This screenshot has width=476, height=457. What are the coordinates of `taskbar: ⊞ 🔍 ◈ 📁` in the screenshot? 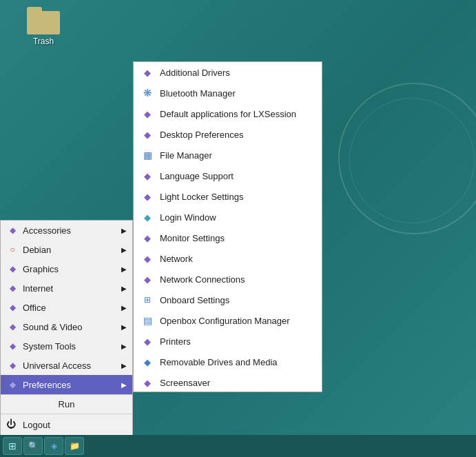 It's located at (238, 446).